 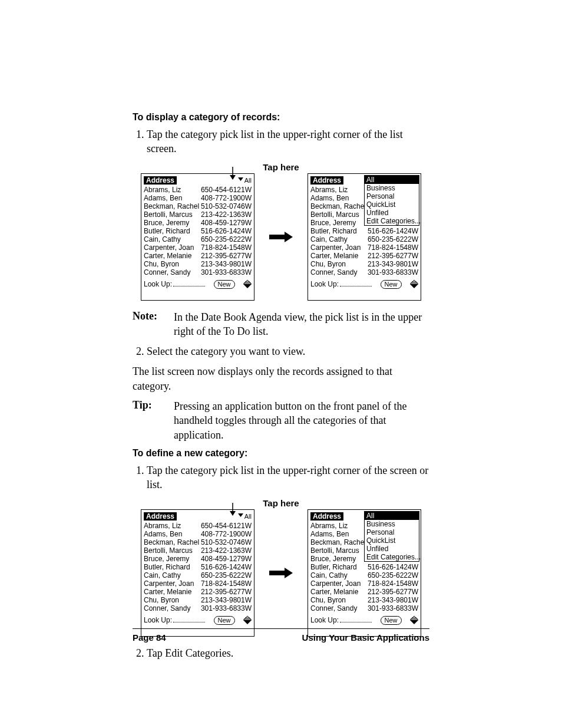 I want to click on result-paragraph: The list screen now displays only the re…, so click(x=281, y=378).